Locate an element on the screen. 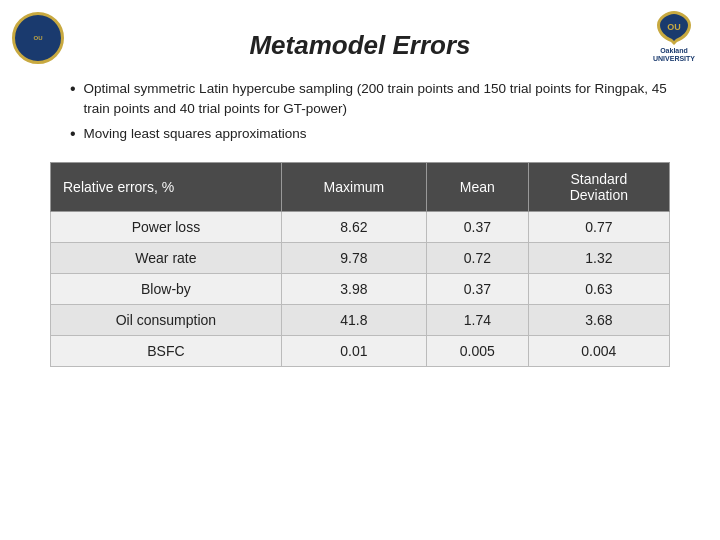 The height and width of the screenshot is (540, 720). bullet-item-2: • Moving least squares approximations is located at coordinates (375, 134).